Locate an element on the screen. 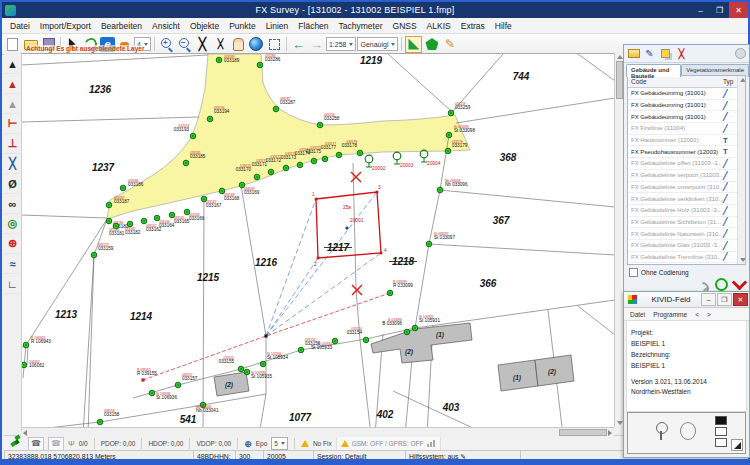 This screenshot has height=465, width=750. kivid-menu-item: Programme is located at coordinates (670, 314).